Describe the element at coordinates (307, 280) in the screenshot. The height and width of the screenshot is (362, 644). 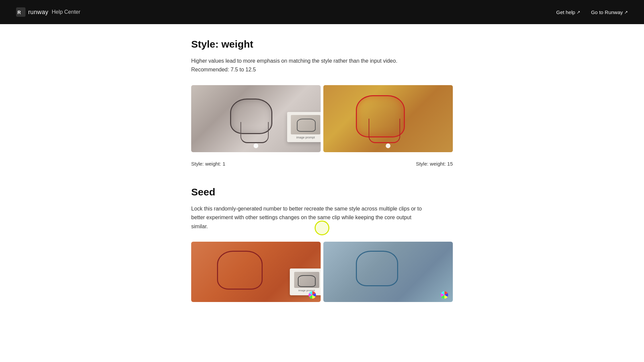
I see `seed-image-prompt-thumbnail-left` at that location.